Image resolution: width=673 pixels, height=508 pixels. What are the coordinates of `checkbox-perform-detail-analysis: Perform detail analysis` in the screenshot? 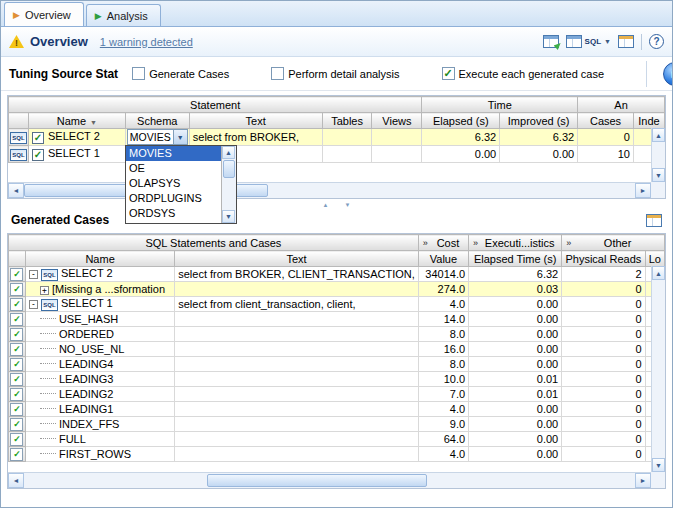 It's located at (335, 74).